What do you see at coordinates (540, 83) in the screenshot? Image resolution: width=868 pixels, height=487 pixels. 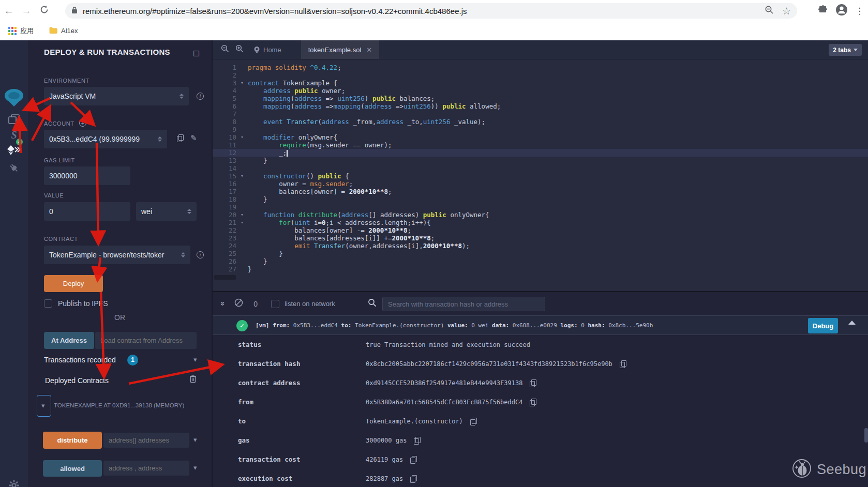 I see `code-line: 3▾contract TokenExample {` at bounding box center [540, 83].